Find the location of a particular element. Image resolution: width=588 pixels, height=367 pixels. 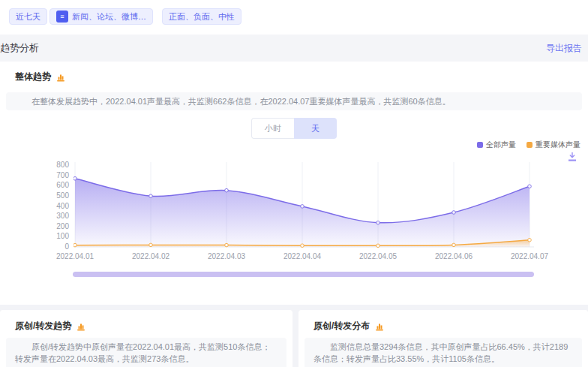

y-tick: 200 is located at coordinates (63, 227).